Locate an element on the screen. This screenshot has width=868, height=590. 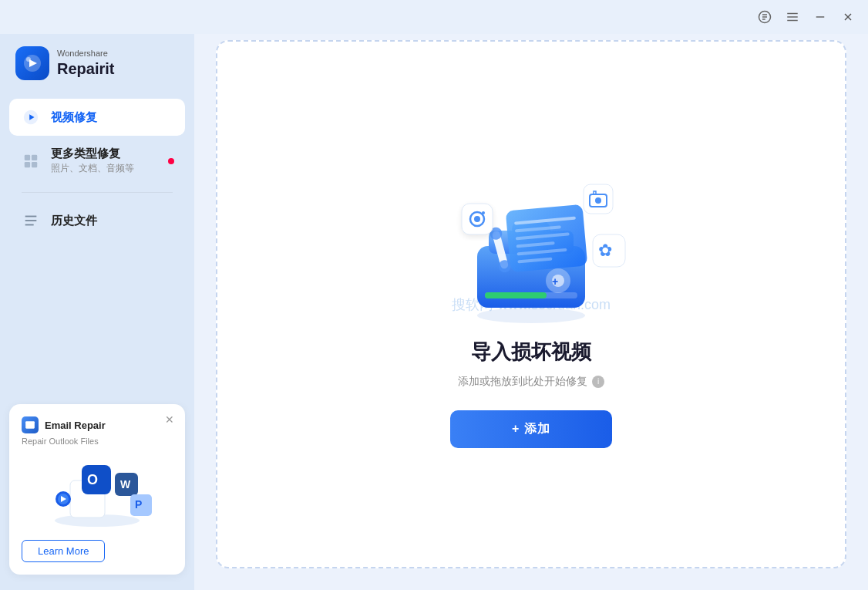
promo-image: O W P is located at coordinates (97, 492).